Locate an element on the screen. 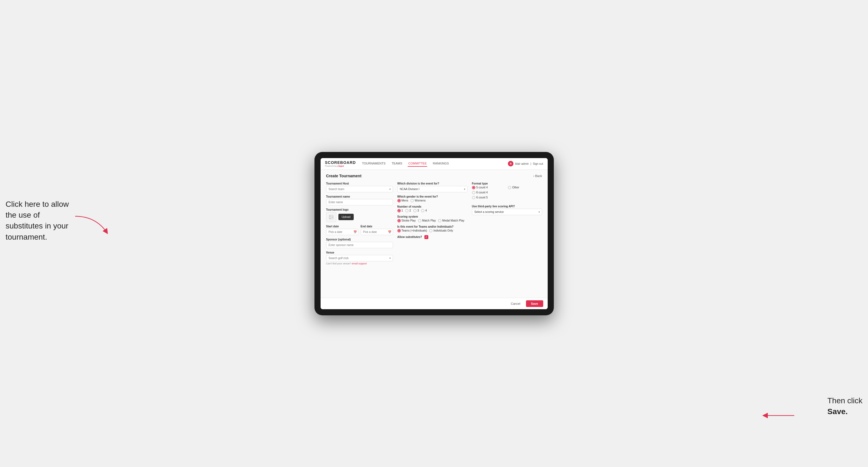 The width and height of the screenshot is (868, 467). tournament-name-input is located at coordinates (360, 202).